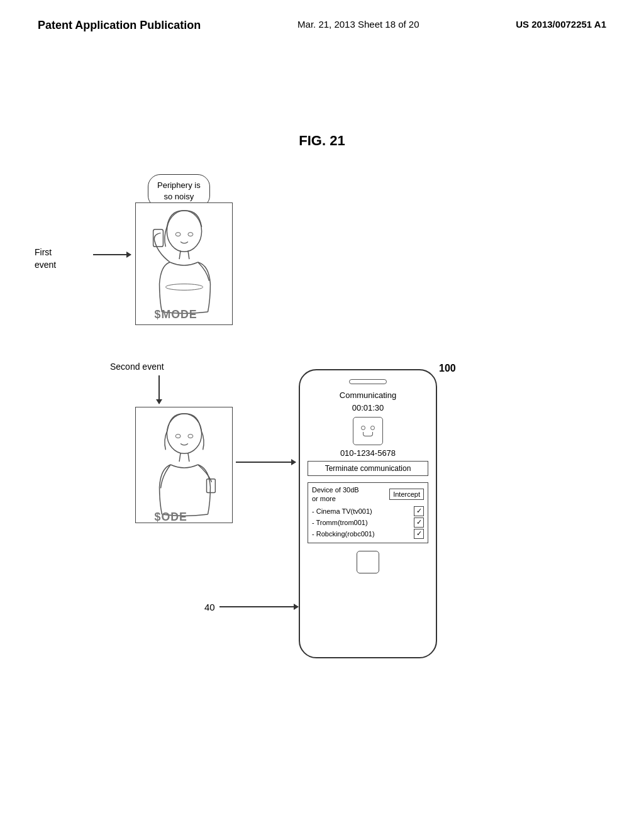 This screenshot has width=644, height=830. Describe the element at coordinates (368, 431) in the screenshot. I see `robot-icon` at that location.